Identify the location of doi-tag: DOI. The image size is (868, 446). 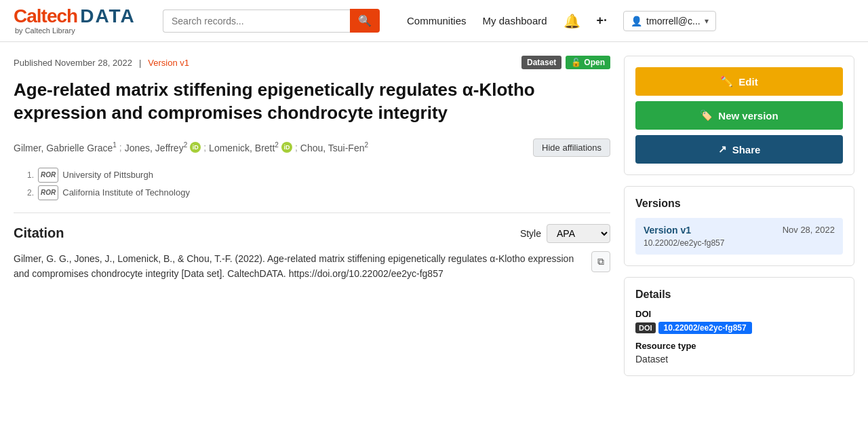
(646, 328).